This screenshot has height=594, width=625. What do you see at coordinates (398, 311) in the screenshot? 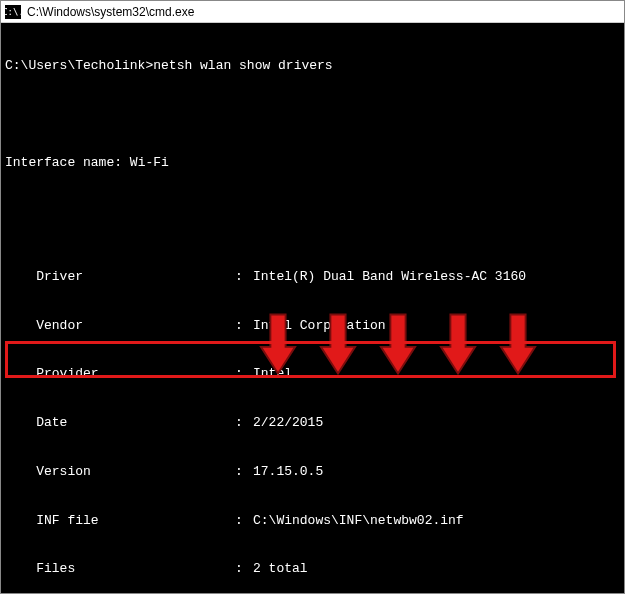
I see `annotation-arrows` at bounding box center [398, 311].